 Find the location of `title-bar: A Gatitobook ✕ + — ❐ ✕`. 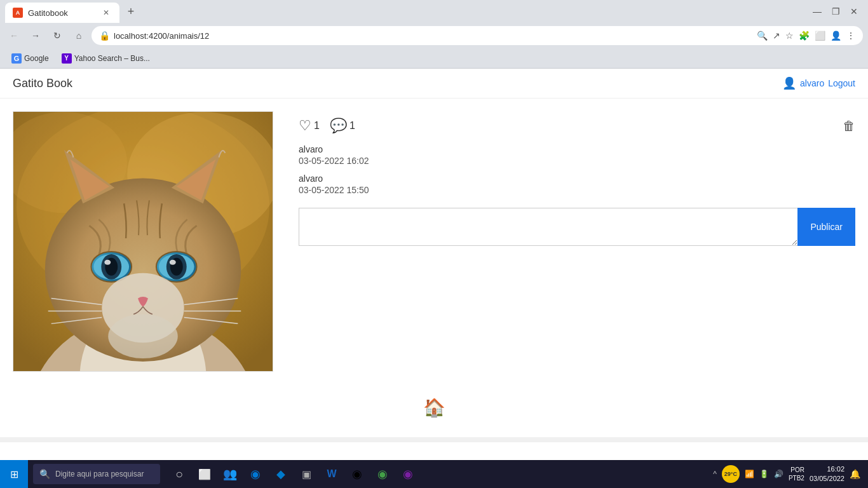

title-bar: A Gatitobook ✕ + — ❐ ✕ is located at coordinates (434, 11).